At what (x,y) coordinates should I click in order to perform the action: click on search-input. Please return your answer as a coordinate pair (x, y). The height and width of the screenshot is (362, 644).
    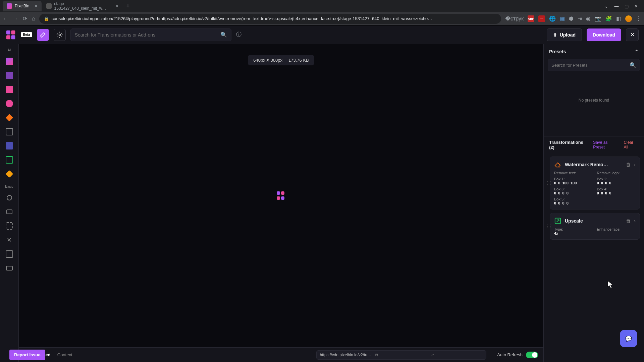
    Looking at the image, I should click on (148, 35).